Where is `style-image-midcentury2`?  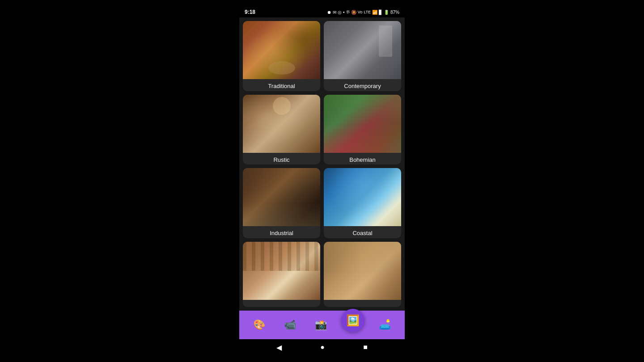 style-image-midcentury2 is located at coordinates (362, 271).